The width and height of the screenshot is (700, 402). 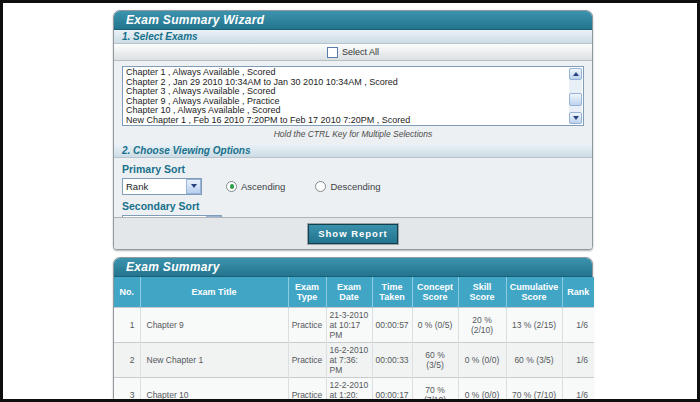 I want to click on cell-cumulative-score: 13 % (2/15), so click(x=534, y=324).